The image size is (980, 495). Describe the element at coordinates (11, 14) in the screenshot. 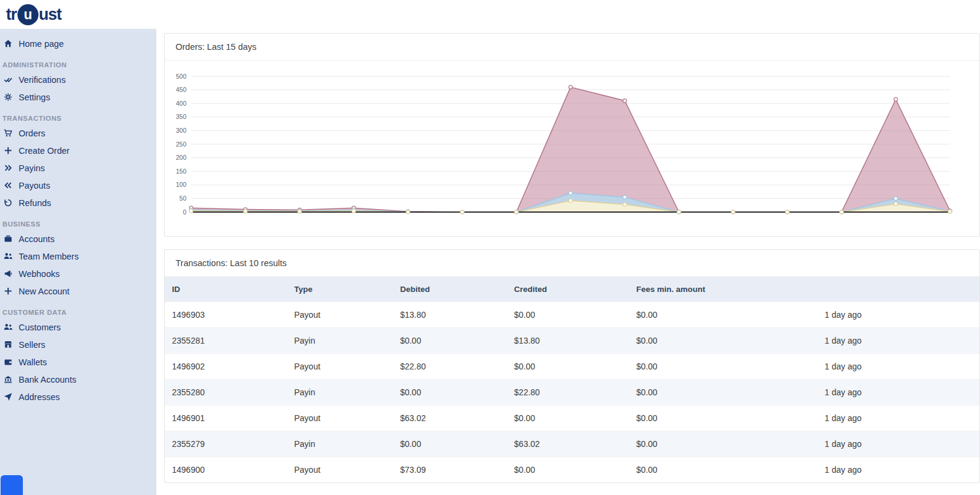

I see `logo-text-prefix: tr` at that location.